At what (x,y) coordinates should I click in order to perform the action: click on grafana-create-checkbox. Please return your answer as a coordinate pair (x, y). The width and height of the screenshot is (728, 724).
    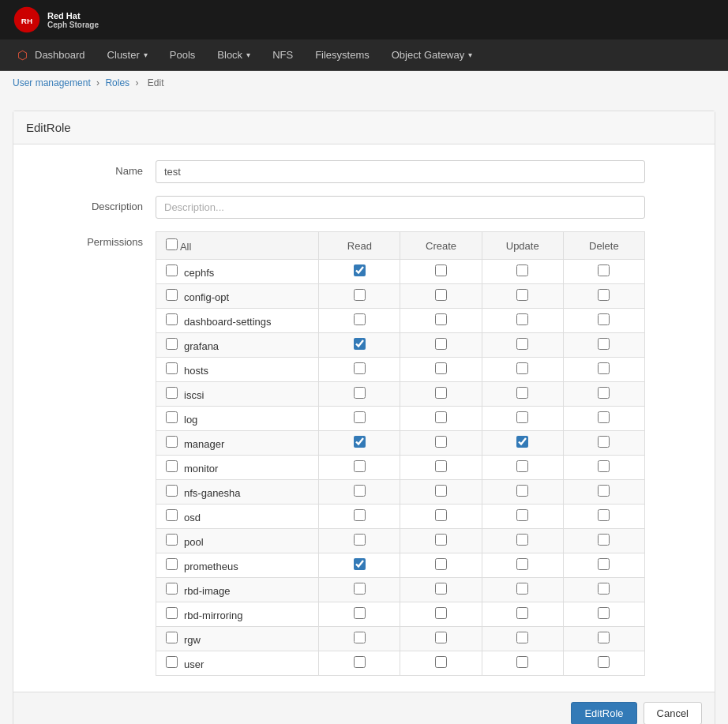
    Looking at the image, I should click on (441, 344).